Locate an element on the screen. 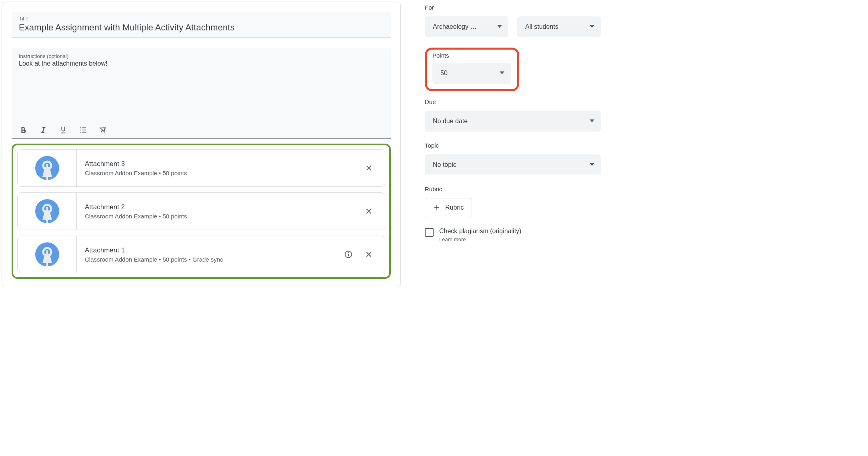 This screenshot has height=456, width=868. attachment-card: Attachment 2 Classroom Addon Example • 5… is located at coordinates (201, 211).